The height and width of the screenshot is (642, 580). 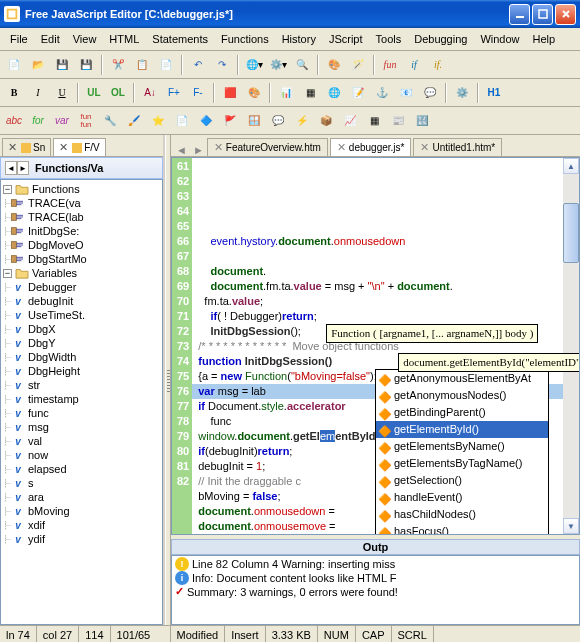 What do you see at coordinates (110, 121) in the screenshot?
I see `tool-icon: 🔧` at bounding box center [110, 121].